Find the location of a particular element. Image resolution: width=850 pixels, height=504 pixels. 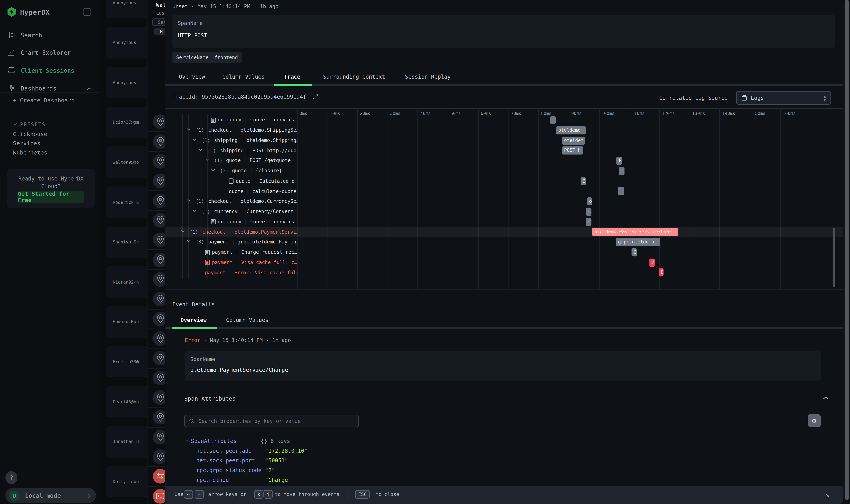

sidebar-item-client-sessions: Client Sessions is located at coordinates (50, 71).